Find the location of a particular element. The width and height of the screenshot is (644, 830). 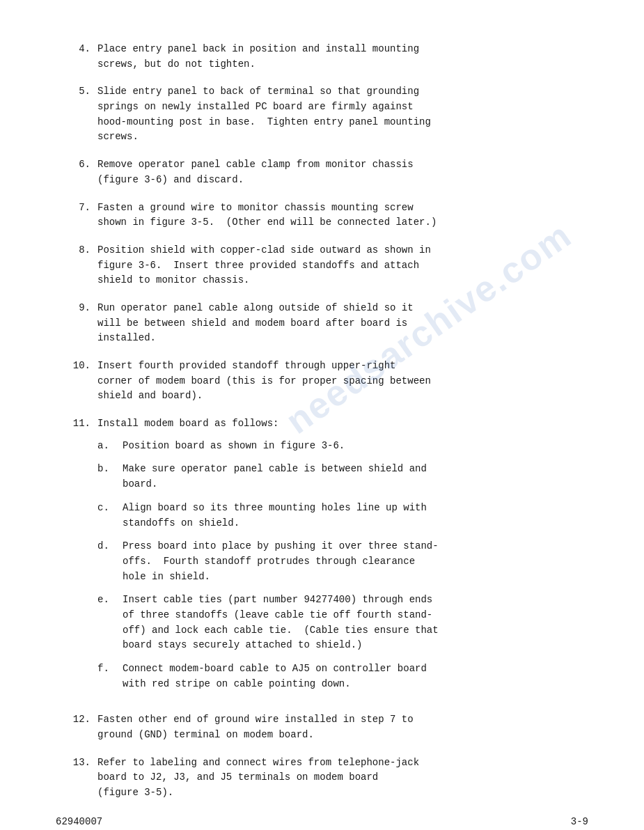

step-8-number: 8. is located at coordinates (77, 266).